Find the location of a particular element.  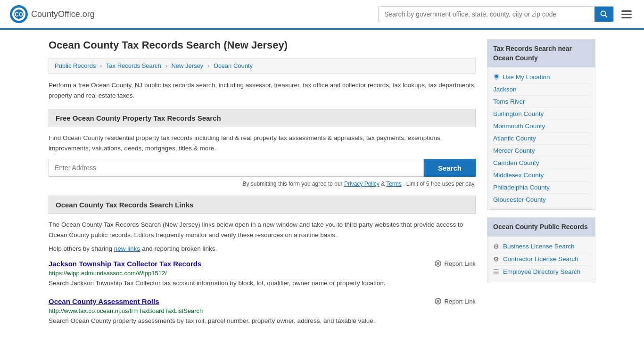

sidebar-link-burlington-county: Burlington County is located at coordinates (541, 114).